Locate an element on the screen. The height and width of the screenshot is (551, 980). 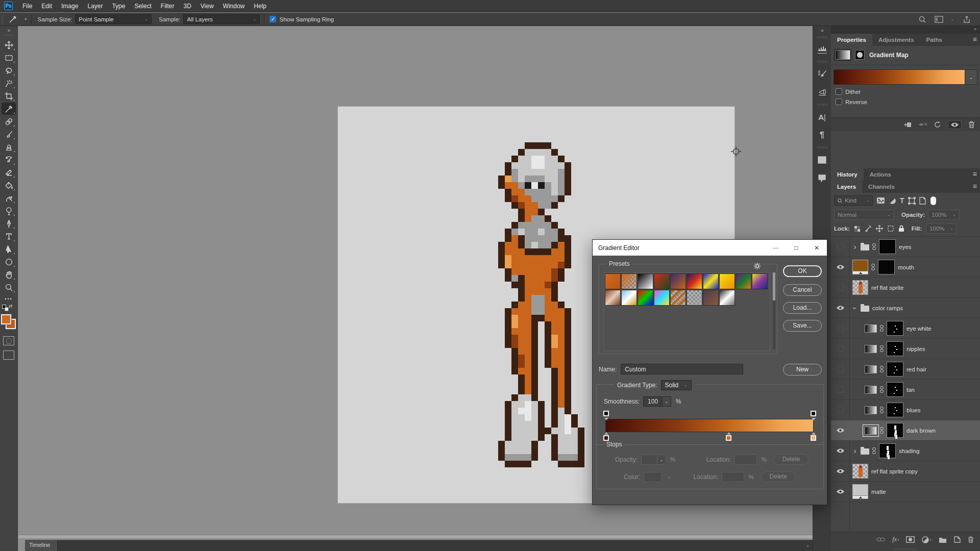
tool-preset-chevron-icon: ▾ is located at coordinates (26, 19).